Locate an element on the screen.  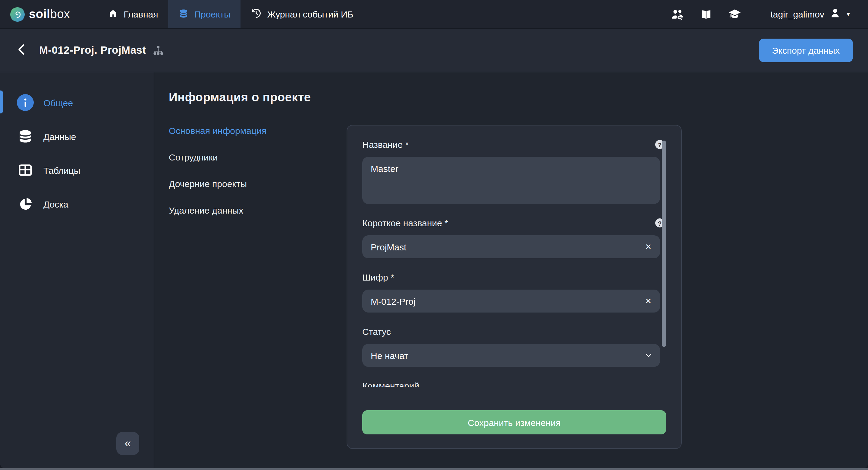
form-footer: Сохранить изменения is located at coordinates (514, 411).